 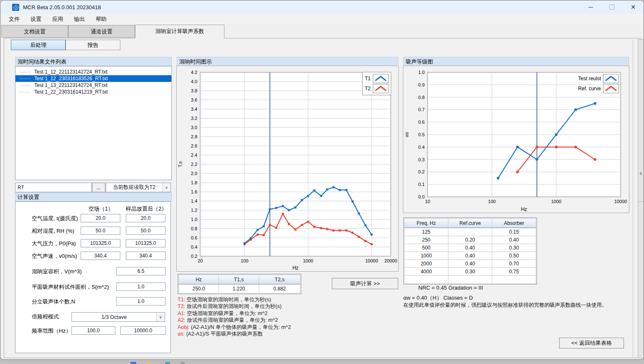 I want to click on svg-text: 20000, so click(x=391, y=261).